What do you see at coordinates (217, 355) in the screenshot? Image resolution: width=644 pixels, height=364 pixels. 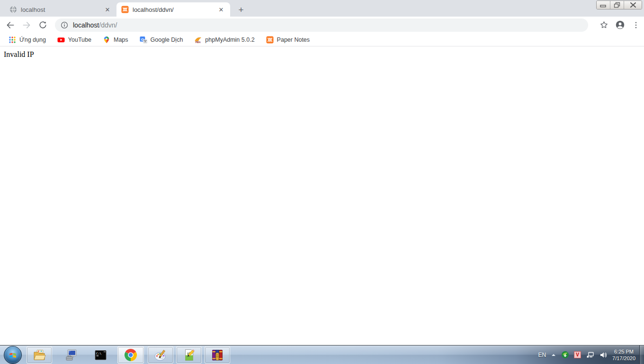 I see `winrar-icon` at bounding box center [217, 355].